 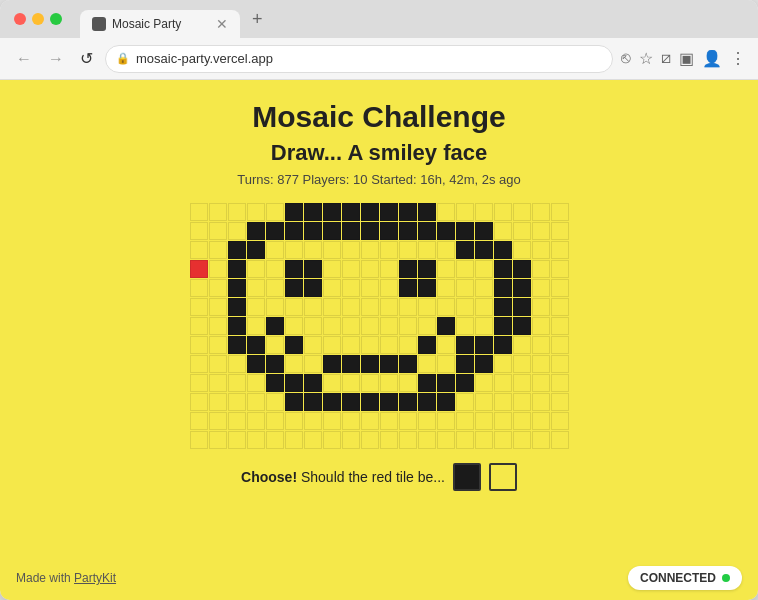 I want to click on tab-close-icon: ✕, so click(x=222, y=24).